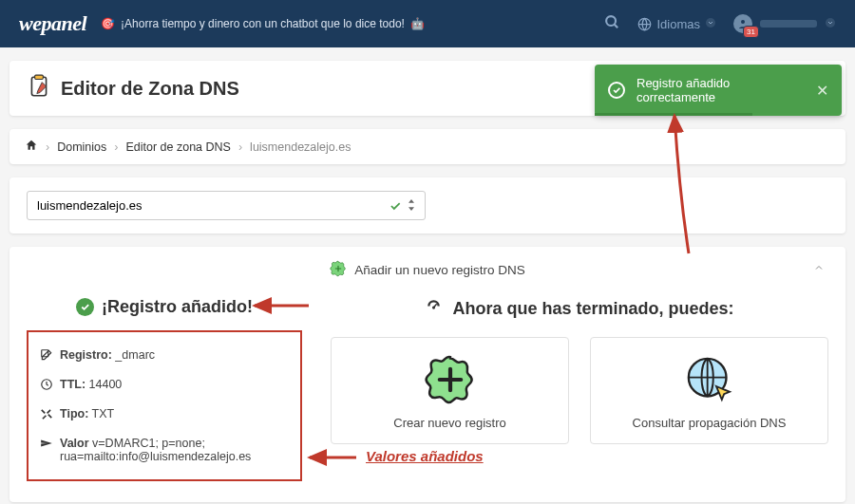 The width and height of the screenshot is (855, 504). What do you see at coordinates (644, 25) in the screenshot?
I see `globe-icon` at bounding box center [644, 25].